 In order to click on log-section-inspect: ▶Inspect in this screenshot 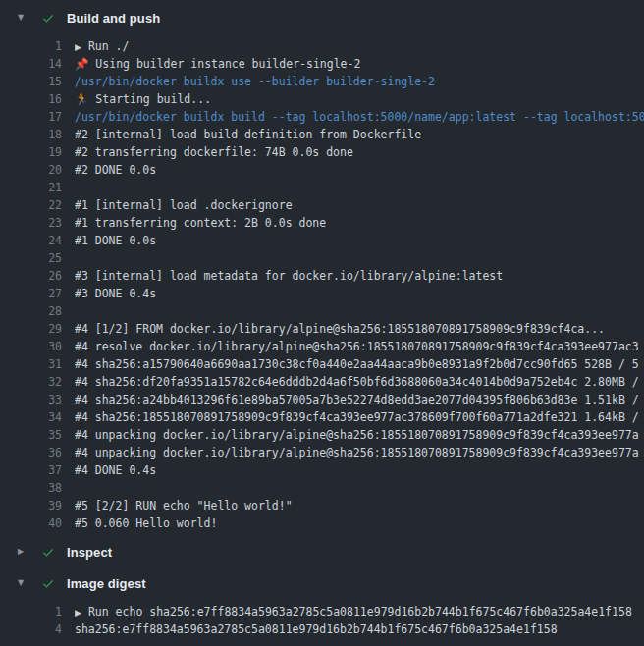, I will do `click(322, 552)`.